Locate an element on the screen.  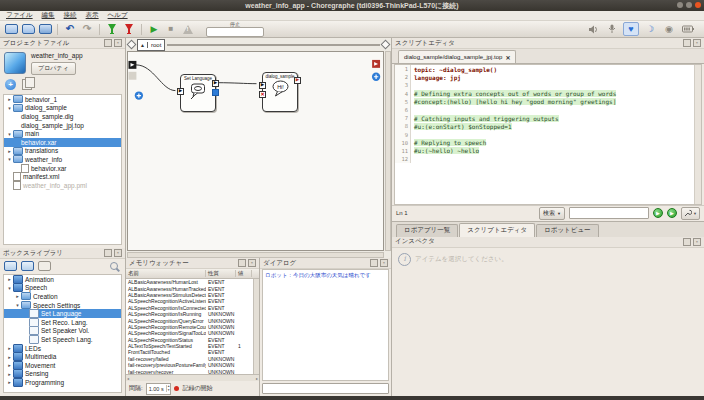
search-icon is located at coordinates (114, 266).